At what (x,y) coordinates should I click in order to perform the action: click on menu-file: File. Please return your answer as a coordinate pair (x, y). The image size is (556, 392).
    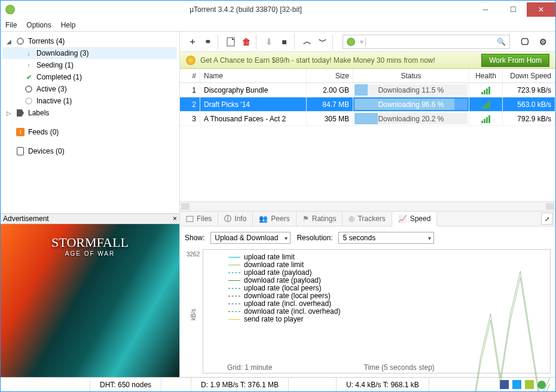
    Looking at the image, I should click on (11, 25).